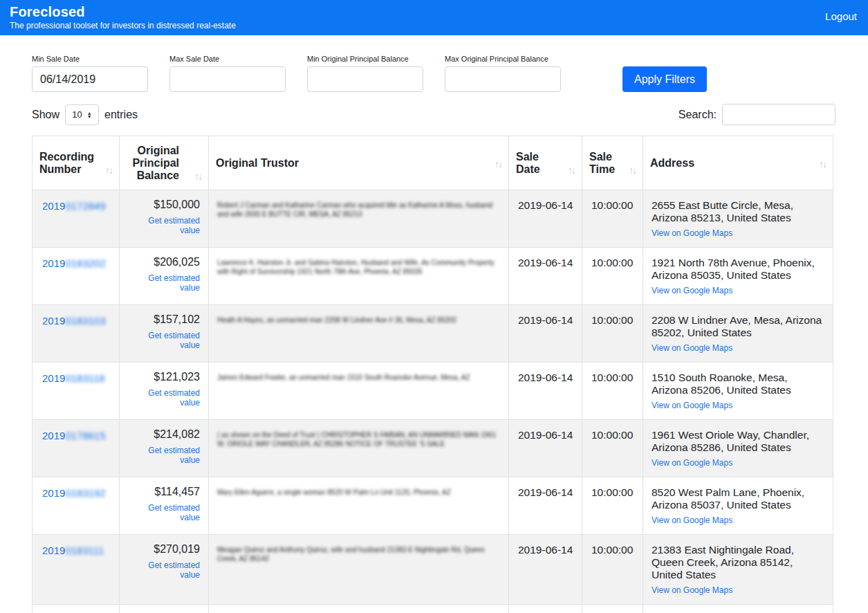  I want to click on recording-number-link: 20190183111, so click(73, 551).